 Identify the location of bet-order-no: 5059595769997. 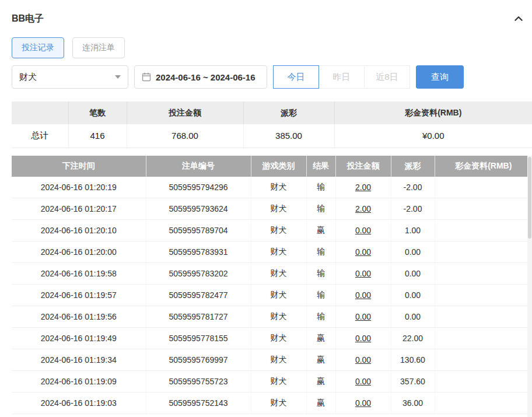
(198, 360).